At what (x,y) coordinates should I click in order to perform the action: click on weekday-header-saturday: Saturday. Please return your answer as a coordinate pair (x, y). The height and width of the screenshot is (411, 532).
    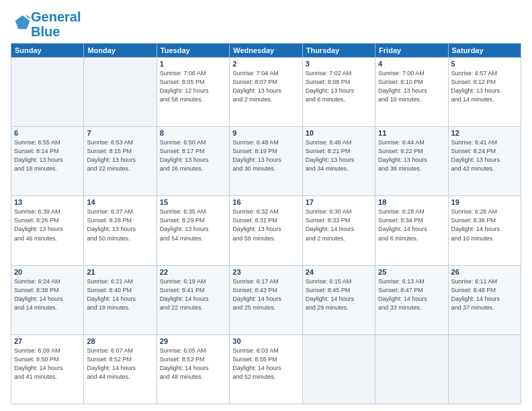
    Looking at the image, I should click on (484, 51).